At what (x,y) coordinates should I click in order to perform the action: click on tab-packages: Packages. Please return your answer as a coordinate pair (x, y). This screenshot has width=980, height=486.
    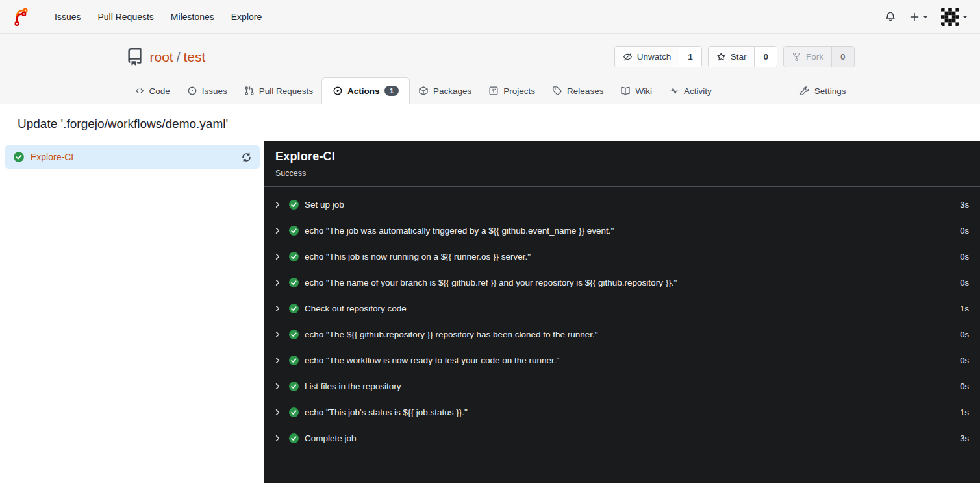
    Looking at the image, I should click on (445, 91).